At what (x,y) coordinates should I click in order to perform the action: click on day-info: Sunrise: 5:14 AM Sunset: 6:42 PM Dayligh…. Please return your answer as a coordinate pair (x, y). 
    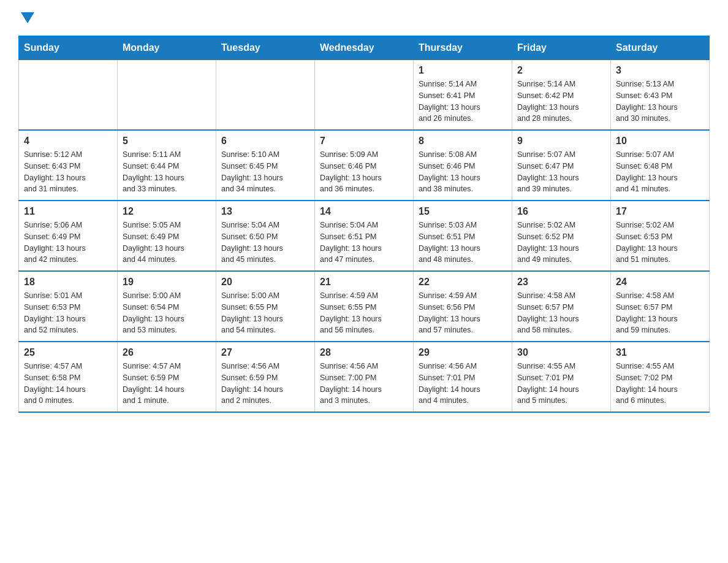
    Looking at the image, I should click on (561, 102).